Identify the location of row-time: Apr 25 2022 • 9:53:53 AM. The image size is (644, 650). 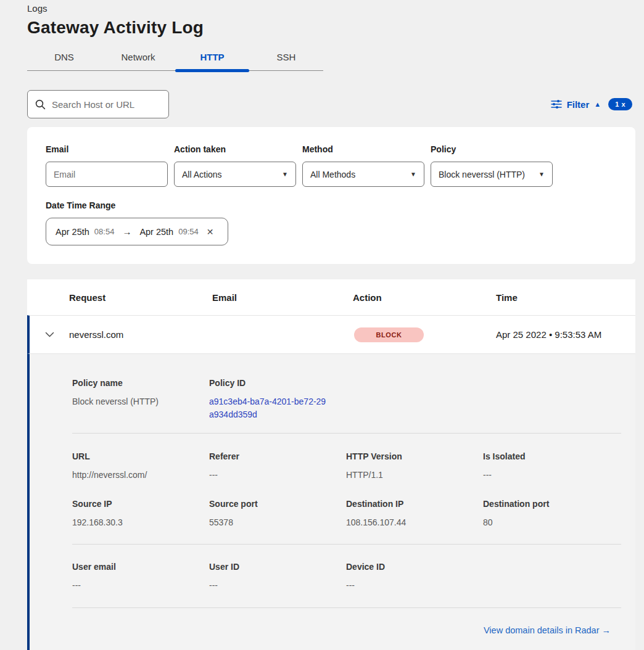
(566, 334).